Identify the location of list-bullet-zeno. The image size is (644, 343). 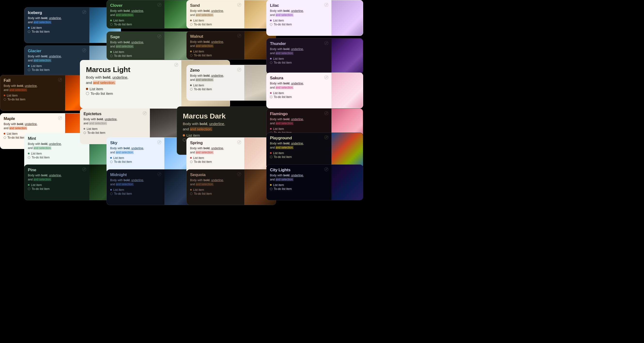
(191, 85).